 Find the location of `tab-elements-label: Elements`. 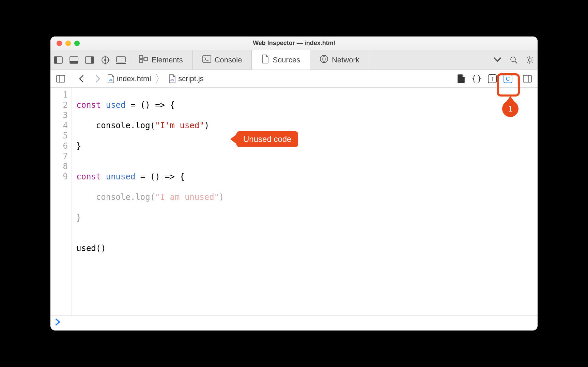

tab-elements-label: Elements is located at coordinates (167, 60).